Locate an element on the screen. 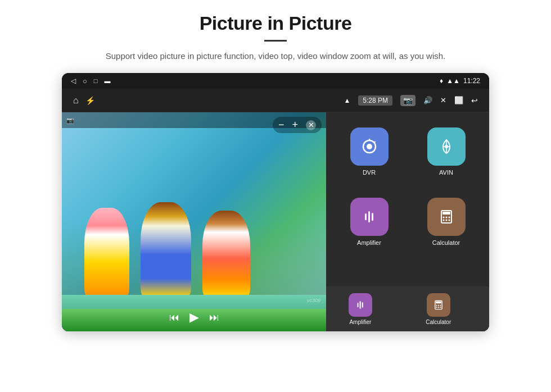  amplifier-icon is located at coordinates (369, 217).